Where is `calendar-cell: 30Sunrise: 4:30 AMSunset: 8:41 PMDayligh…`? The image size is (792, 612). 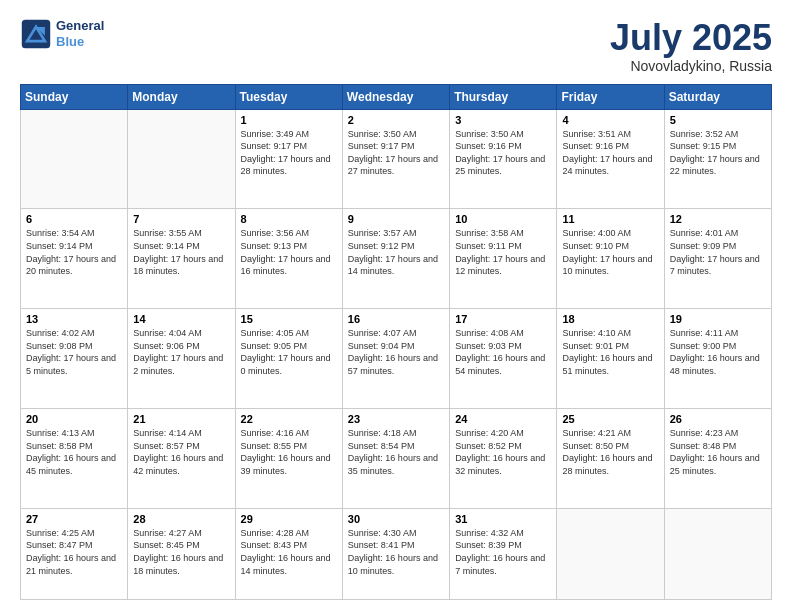 calendar-cell: 30Sunrise: 4:30 AMSunset: 8:41 PMDayligh… is located at coordinates (396, 554).